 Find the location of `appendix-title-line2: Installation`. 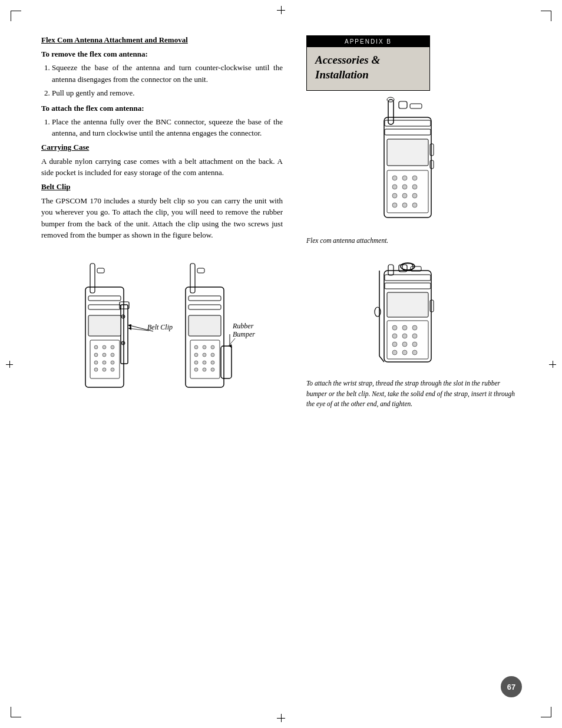

appendix-title-line2: Installation is located at coordinates (342, 74).